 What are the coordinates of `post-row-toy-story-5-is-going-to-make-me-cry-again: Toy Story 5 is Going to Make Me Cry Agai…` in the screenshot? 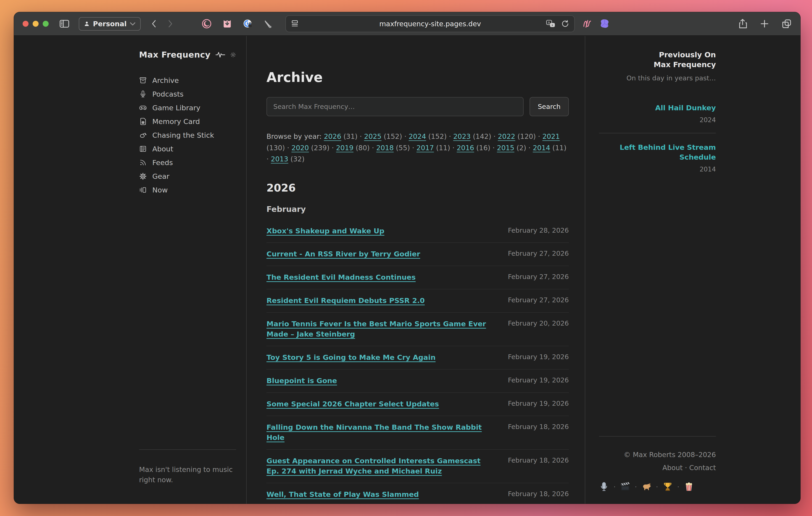 It's located at (417, 357).